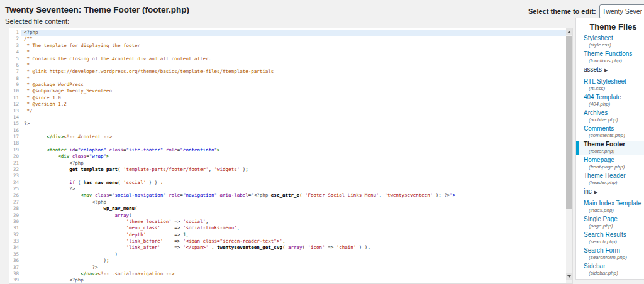  Describe the element at coordinates (294, 195) in the screenshot. I see `code-line-text: <nav class="social-navigation" role="nav…` at that location.